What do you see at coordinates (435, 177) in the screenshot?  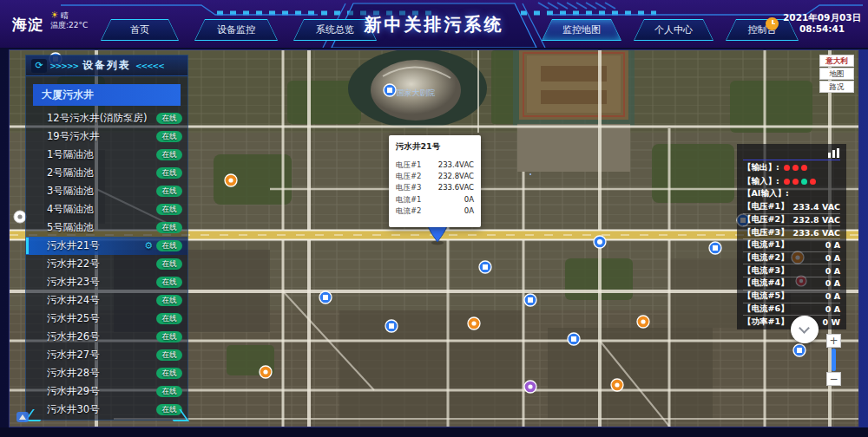 I see `popup-row: 电压#2 232.8VAC` at bounding box center [435, 177].